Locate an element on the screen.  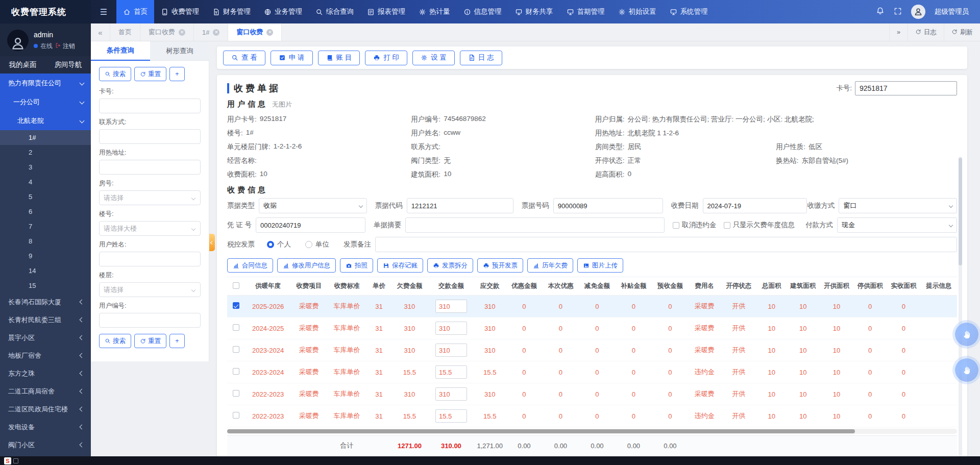
radio-company: 单位 is located at coordinates (317, 244).